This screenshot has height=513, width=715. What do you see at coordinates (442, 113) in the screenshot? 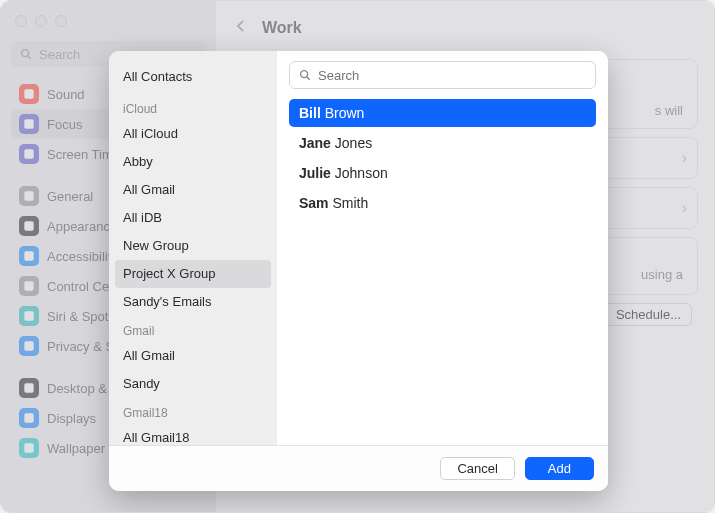
I see `contact-row-bill-brown: Bill Brown` at bounding box center [442, 113].